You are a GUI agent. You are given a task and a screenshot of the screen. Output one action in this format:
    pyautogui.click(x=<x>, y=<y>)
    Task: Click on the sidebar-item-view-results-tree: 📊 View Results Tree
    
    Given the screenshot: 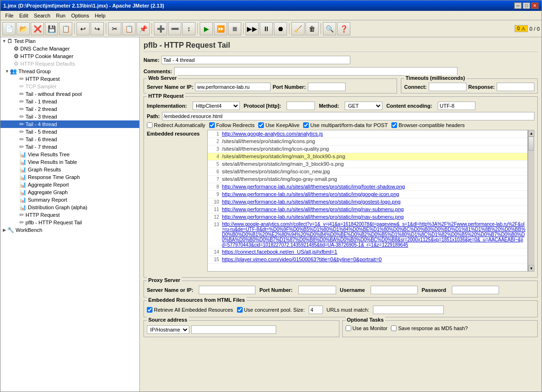 What is the action you would take?
    pyautogui.click(x=70, y=154)
    